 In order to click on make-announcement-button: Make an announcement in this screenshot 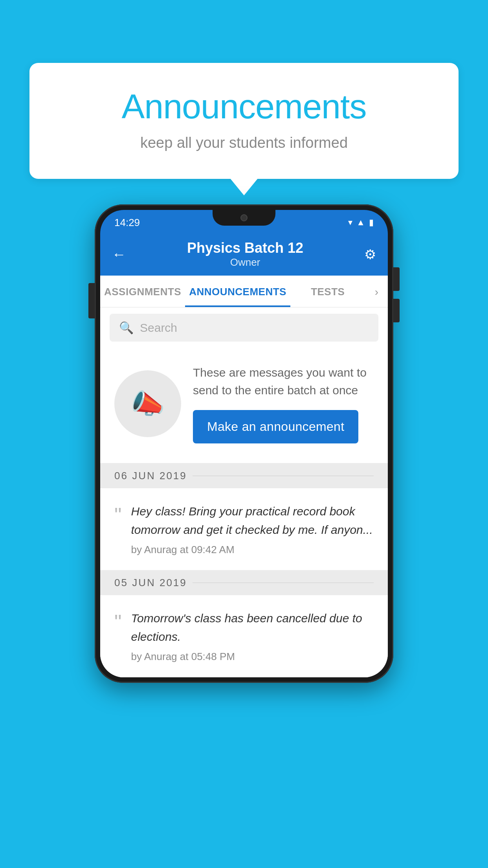, I will do `click(276, 427)`.